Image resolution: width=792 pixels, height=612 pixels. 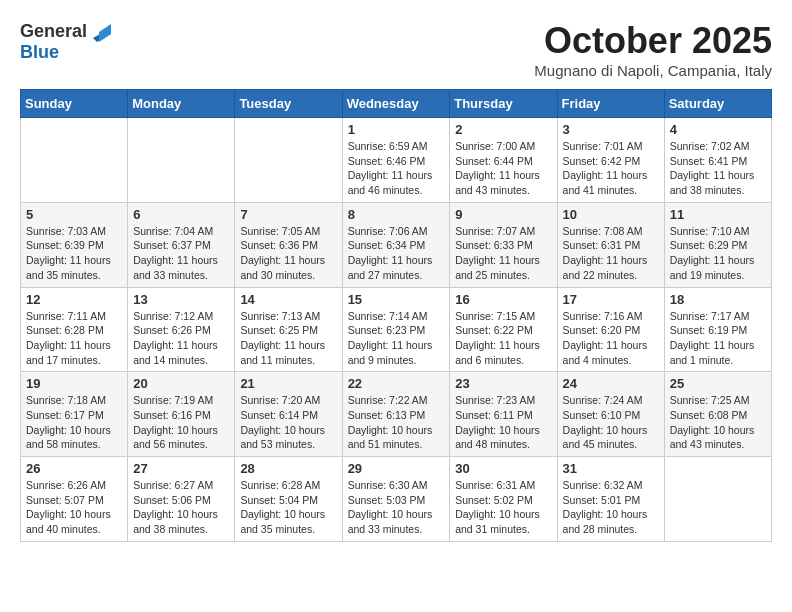 I want to click on day-of-week-saturday: Saturday, so click(x=718, y=104).